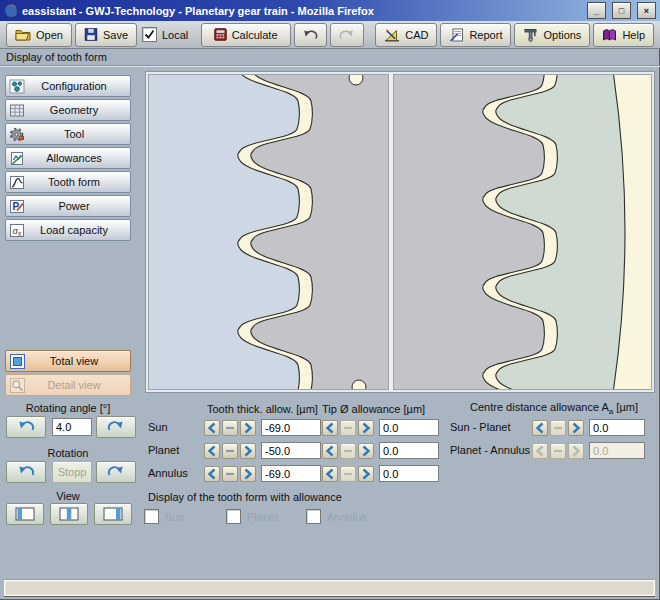  I want to click on view-center-button, so click(69, 514).